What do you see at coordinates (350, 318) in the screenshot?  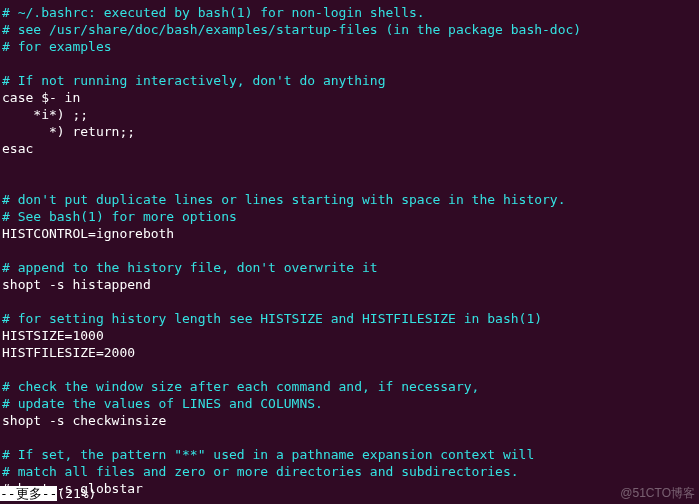 I see `file-line: # for setting history length see HISTSIZ…` at bounding box center [350, 318].